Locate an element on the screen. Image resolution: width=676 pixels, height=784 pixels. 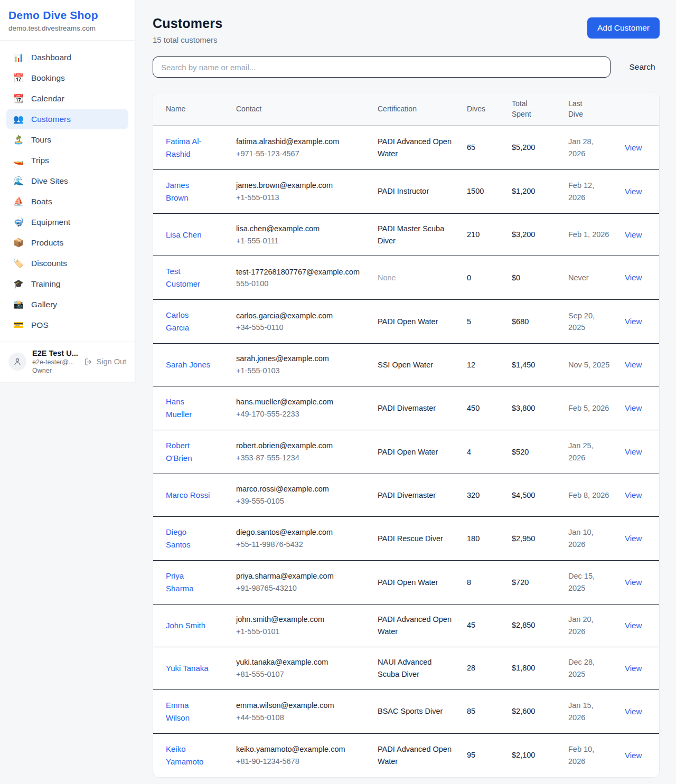
user-email: e2e-tester@... is located at coordinates (55, 362).